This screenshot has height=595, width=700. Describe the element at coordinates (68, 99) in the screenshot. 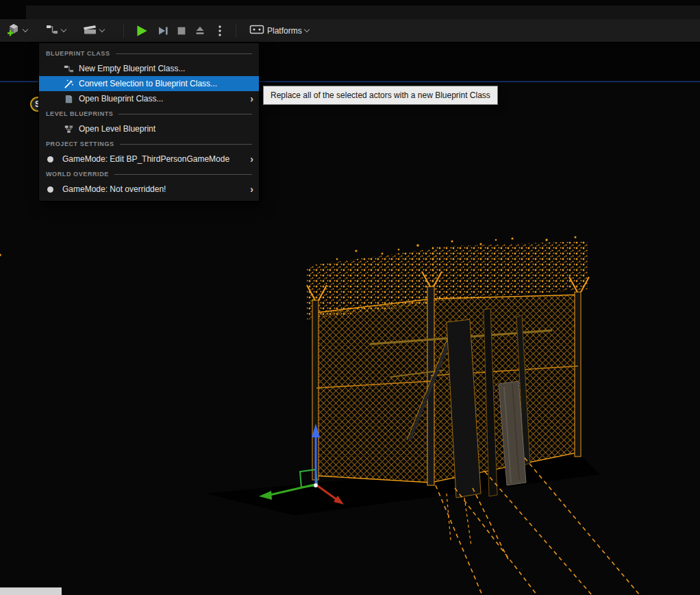

I see `blueprint-document-icon` at that location.